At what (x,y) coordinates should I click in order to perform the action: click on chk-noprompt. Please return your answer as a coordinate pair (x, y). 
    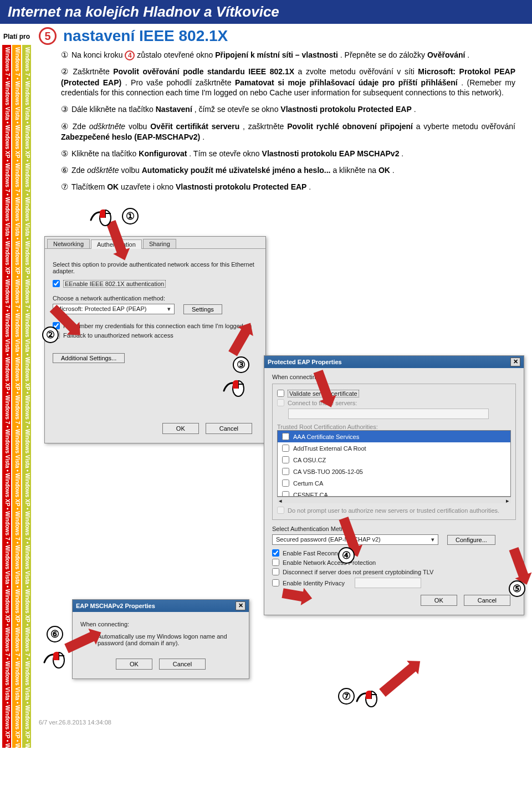
    Looking at the image, I should click on (280, 510).